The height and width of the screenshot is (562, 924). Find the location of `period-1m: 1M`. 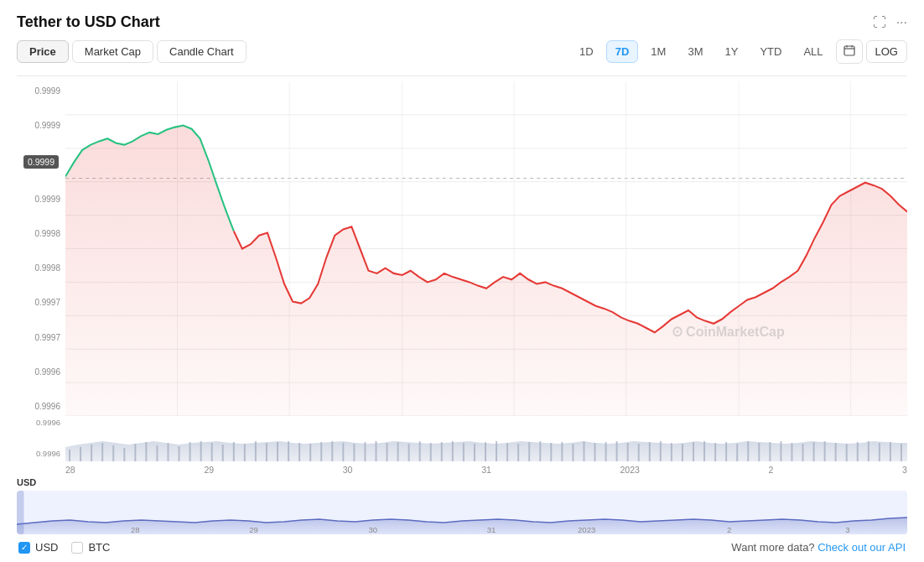

period-1m: 1M is located at coordinates (658, 52).